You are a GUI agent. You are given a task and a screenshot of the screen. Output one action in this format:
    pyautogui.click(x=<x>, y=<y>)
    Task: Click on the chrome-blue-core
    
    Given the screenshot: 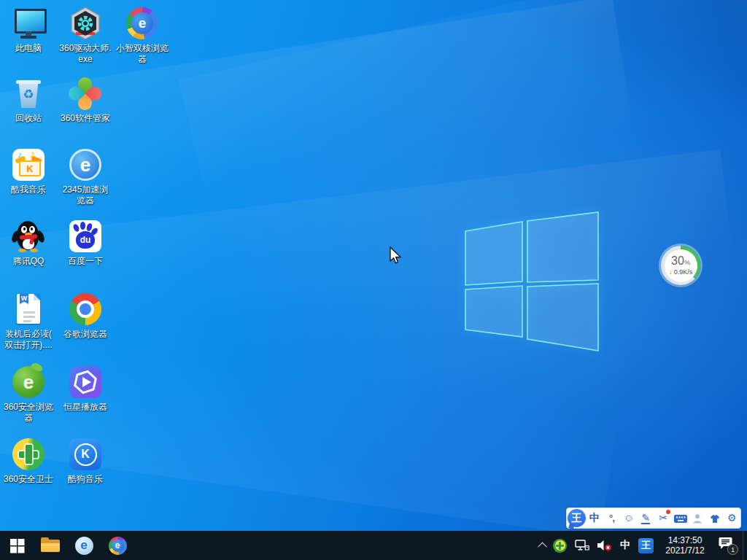 What is the action you would take?
    pyautogui.click(x=85, y=309)
    